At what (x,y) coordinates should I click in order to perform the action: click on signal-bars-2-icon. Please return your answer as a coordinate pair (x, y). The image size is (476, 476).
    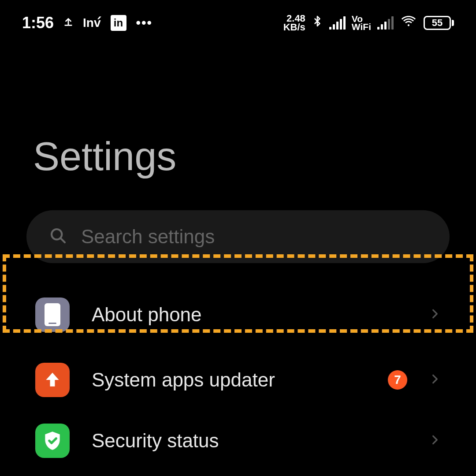
    Looking at the image, I should click on (385, 23).